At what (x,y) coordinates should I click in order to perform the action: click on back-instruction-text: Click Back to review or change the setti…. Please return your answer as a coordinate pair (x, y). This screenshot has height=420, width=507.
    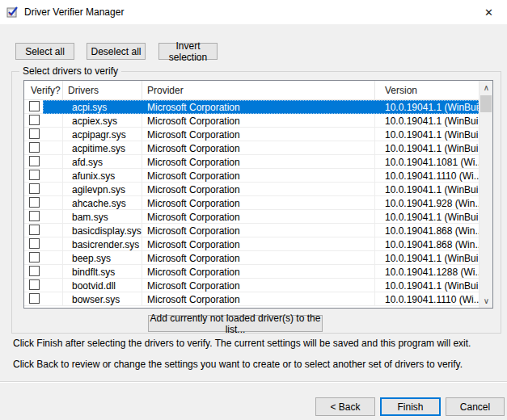
    Looking at the image, I should click on (238, 364).